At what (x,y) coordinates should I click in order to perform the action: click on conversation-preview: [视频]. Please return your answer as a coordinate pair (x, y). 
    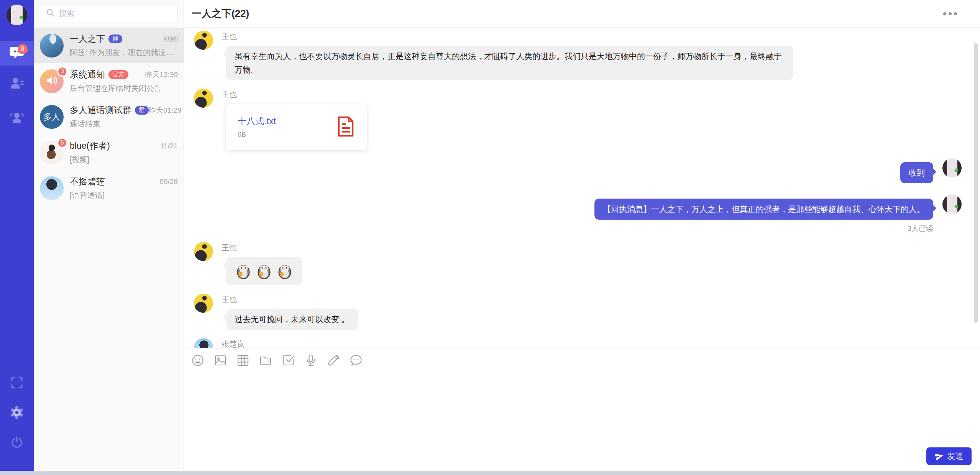
    Looking at the image, I should click on (124, 159).